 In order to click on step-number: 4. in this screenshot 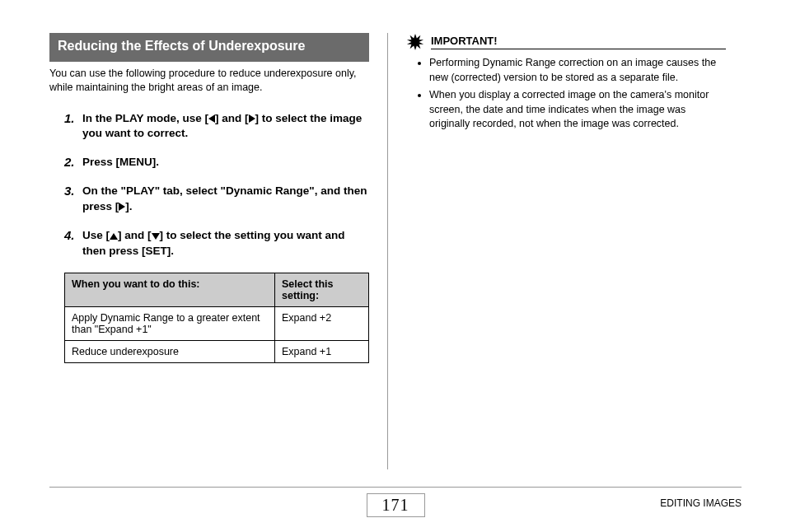, I will do `click(73, 244)`.